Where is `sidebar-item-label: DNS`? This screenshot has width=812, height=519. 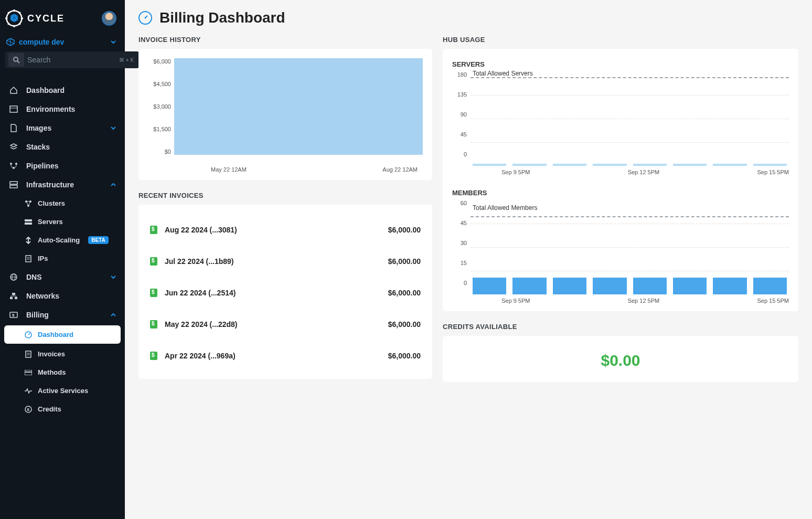 sidebar-item-label: DNS is located at coordinates (34, 277).